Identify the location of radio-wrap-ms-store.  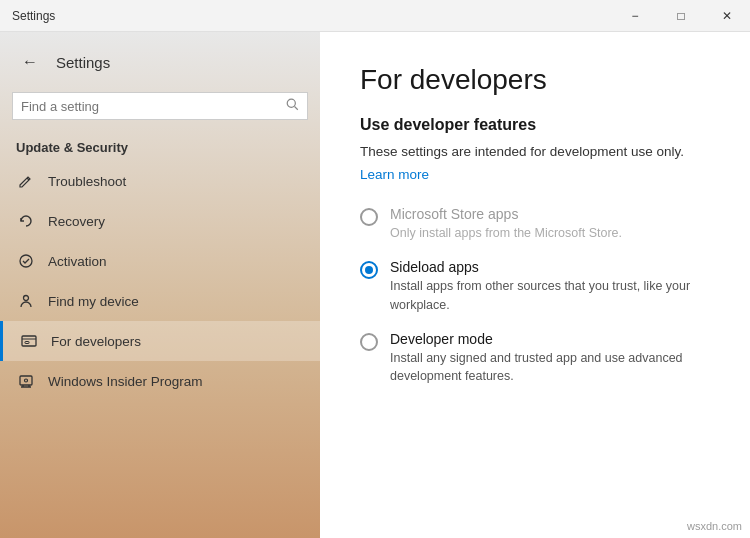
(369, 217).